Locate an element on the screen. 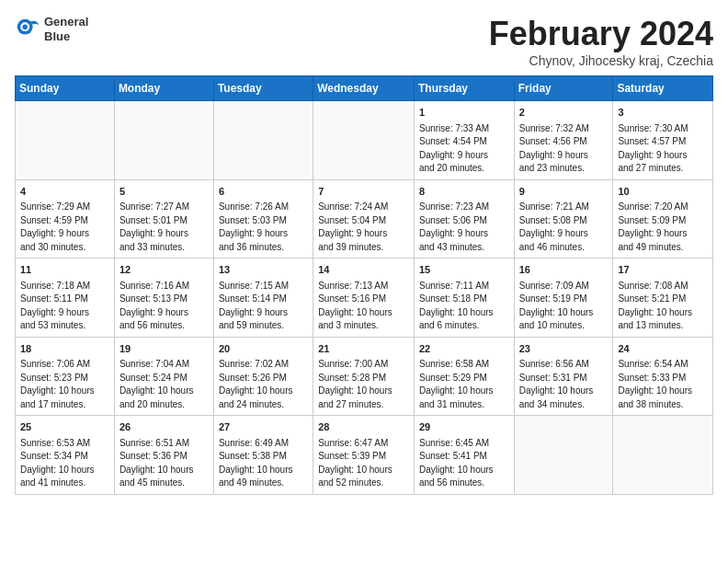 The image size is (728, 563). calendar-cell: 13Sunrise: 7:15 AM Sunset: 5:14 PM Dayli… is located at coordinates (263, 298).